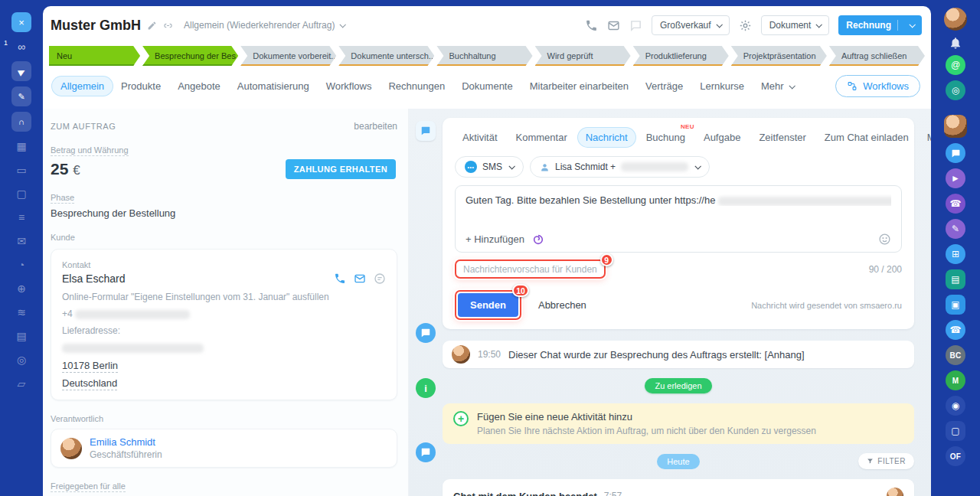 This screenshot has width=980, height=496. Describe the element at coordinates (152, 26) in the screenshot. I see `edit-title-icon` at that location.